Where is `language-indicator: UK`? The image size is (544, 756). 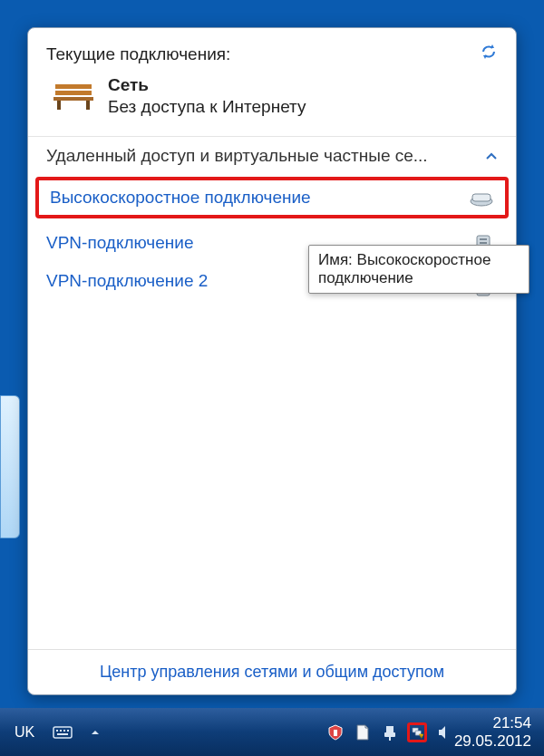
language-indicator: UK is located at coordinates (24, 732).